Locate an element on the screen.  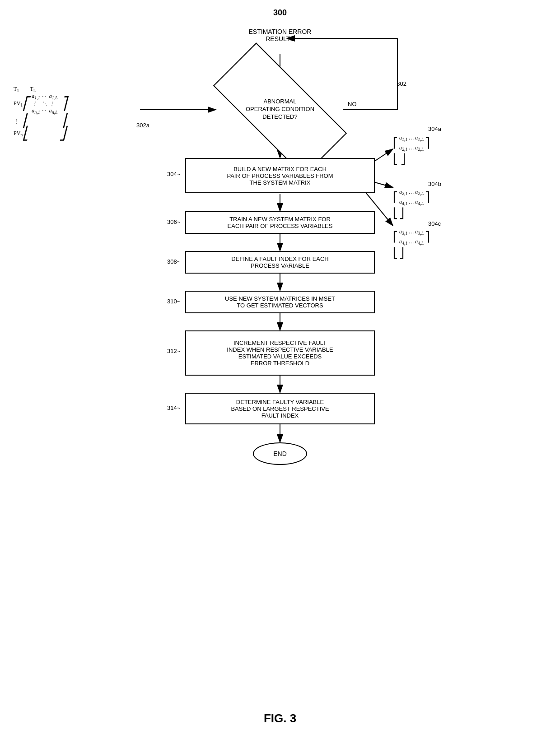
ref-308: 308~ is located at coordinates (173, 262).